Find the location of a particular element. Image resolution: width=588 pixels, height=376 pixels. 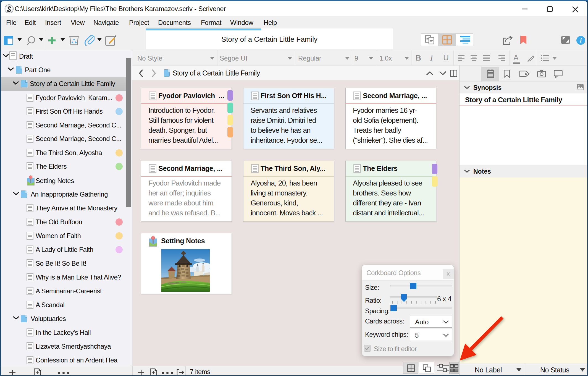

svg-text: i is located at coordinates (581, 40).